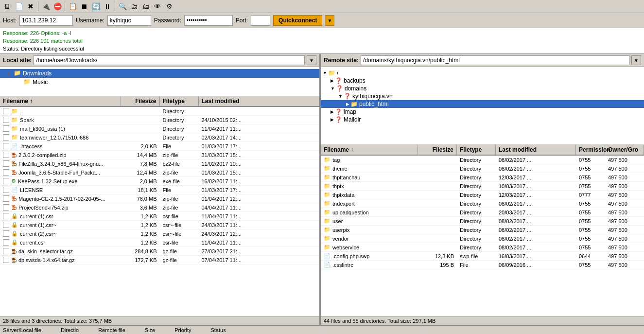 Image resolution: width=644 pixels, height=334 pixels. Describe the element at coordinates (179, 101) in the screenshot. I see `col-header-filetype: Filetype` at that location.